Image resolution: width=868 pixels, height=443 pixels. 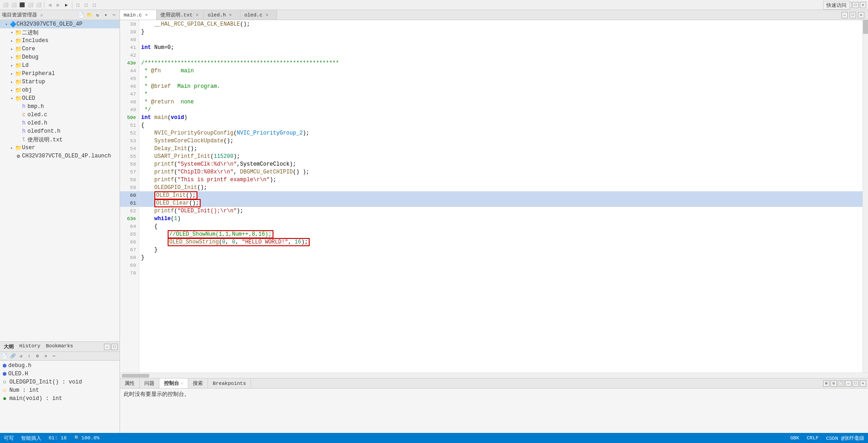 What do you see at coordinates (9, 347) in the screenshot?
I see `tab-outline: 大纲` at bounding box center [9, 347].